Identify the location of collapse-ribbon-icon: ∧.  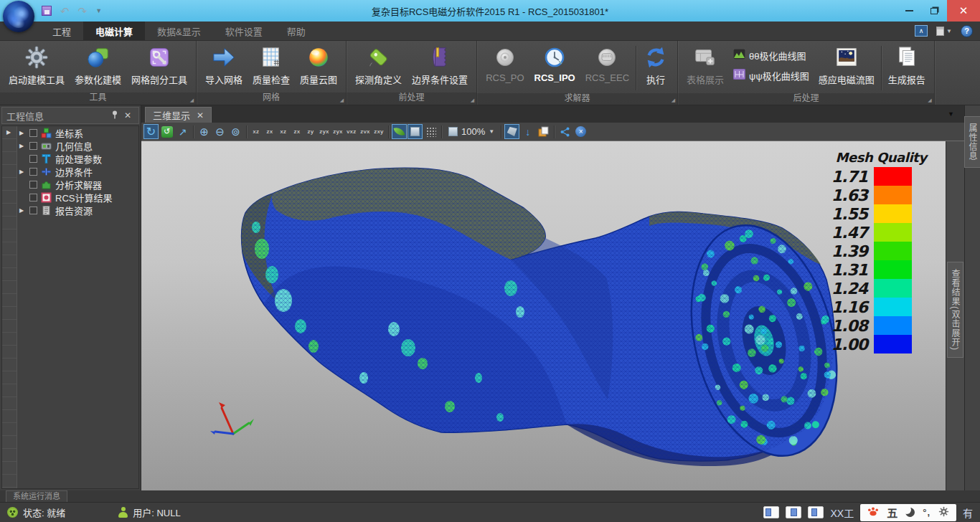
(921, 31).